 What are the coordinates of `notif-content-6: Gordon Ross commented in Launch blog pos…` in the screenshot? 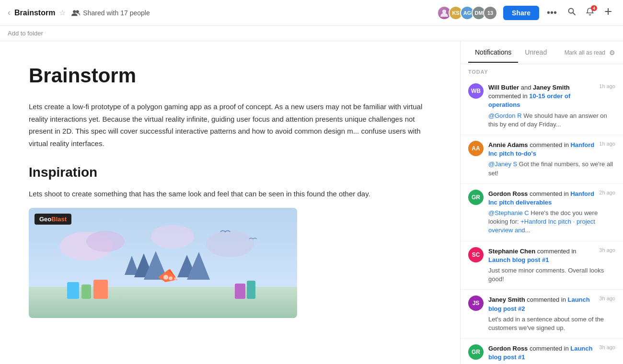 It's located at (552, 354).